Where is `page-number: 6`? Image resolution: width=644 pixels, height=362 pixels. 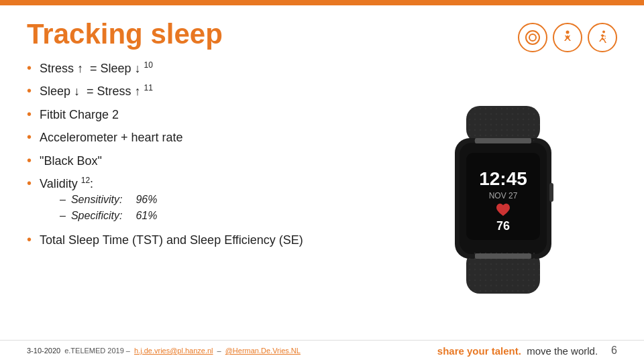 page-number: 6 is located at coordinates (614, 351).